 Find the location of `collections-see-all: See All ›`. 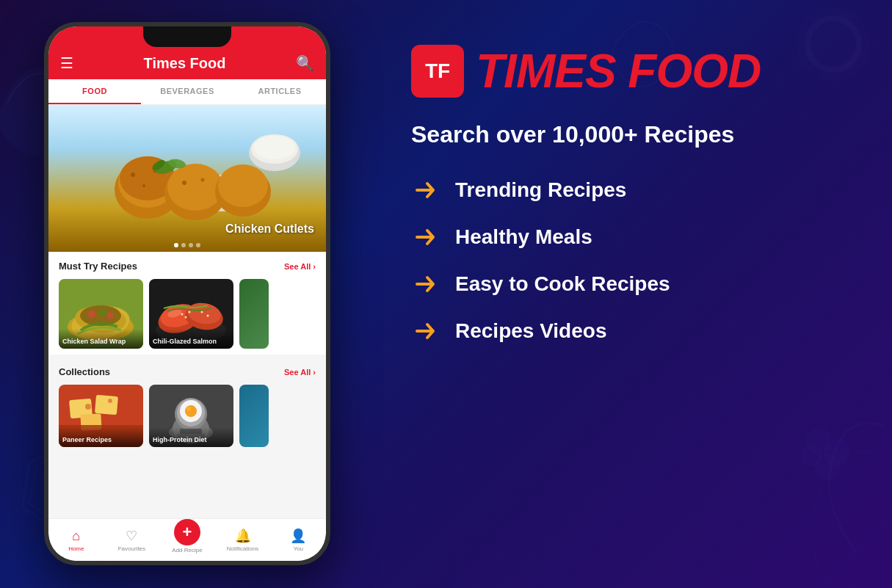

collections-see-all: See All › is located at coordinates (300, 372).